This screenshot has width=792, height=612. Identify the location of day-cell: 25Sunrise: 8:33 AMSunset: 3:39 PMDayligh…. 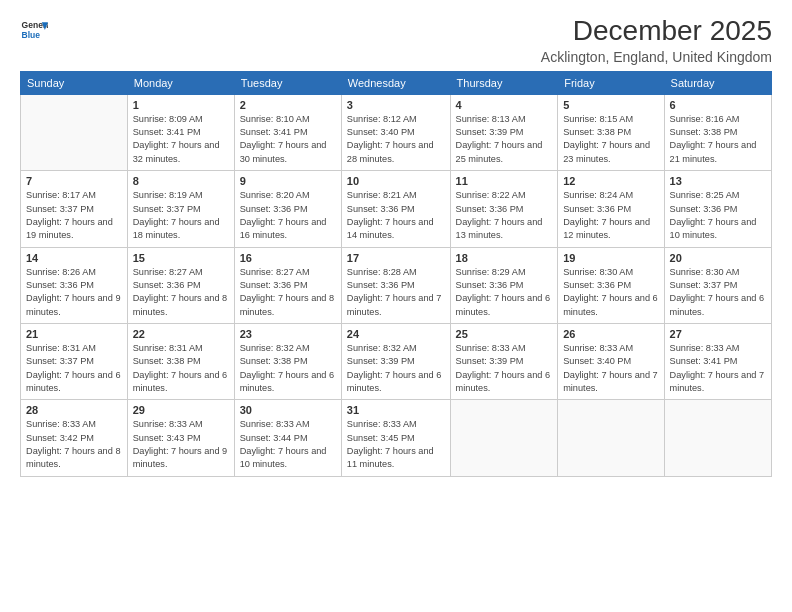
(504, 361).